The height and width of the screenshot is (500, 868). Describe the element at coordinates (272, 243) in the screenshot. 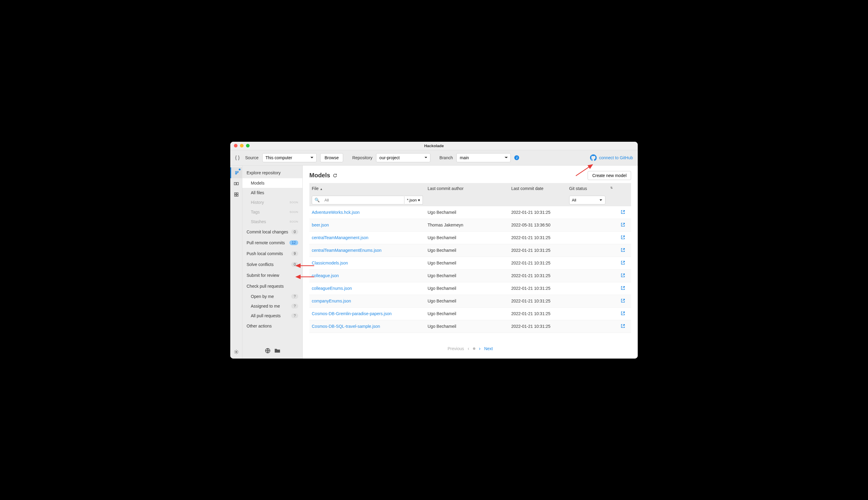

I see `sidebar-pull-remote: Pull remote commits12` at that location.